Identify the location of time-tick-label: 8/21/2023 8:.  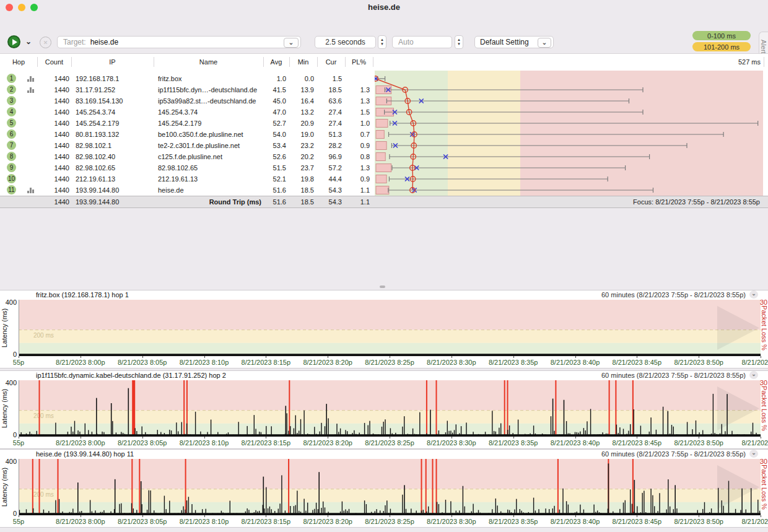
(754, 362).